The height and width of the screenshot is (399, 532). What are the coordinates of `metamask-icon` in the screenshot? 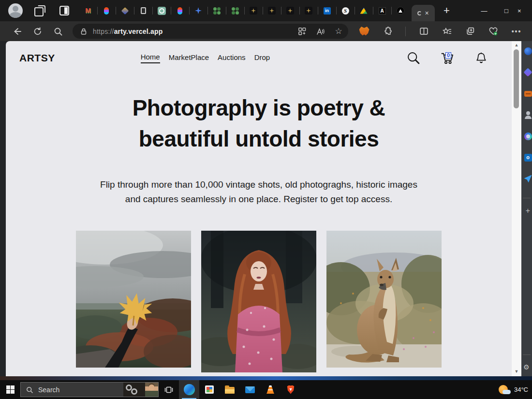 It's located at (364, 31).